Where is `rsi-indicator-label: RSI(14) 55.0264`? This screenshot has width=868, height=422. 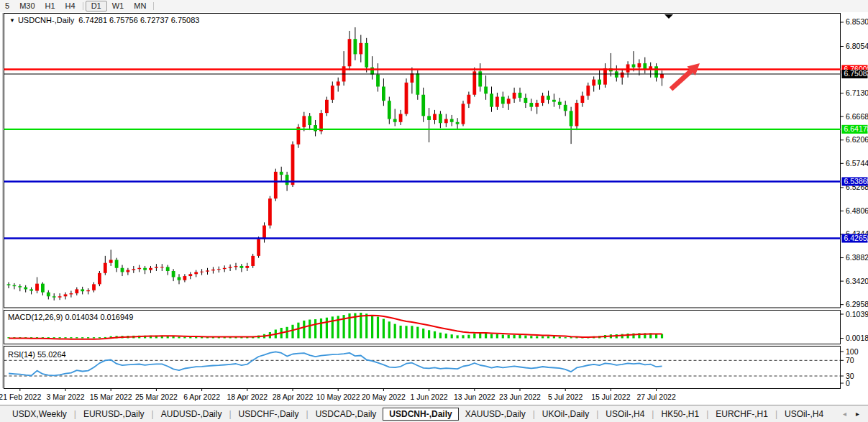
rsi-indicator-label: RSI(14) 55.0264 is located at coordinates (37, 354).